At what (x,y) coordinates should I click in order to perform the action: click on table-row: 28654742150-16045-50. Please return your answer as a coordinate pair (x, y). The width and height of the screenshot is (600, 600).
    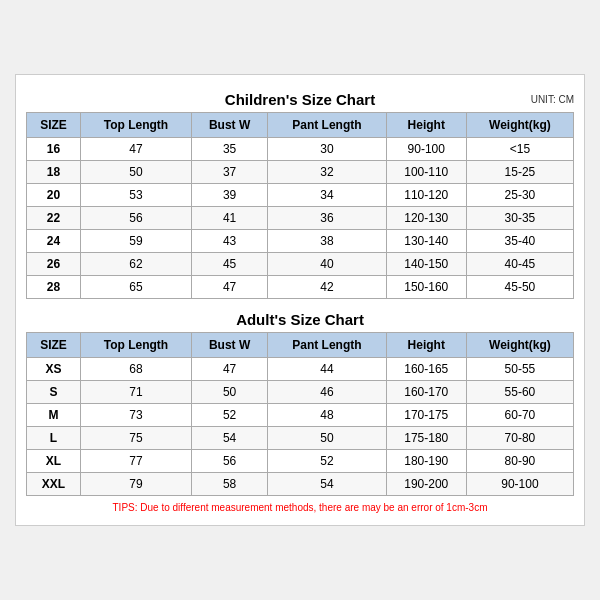
    Looking at the image, I should click on (300, 288).